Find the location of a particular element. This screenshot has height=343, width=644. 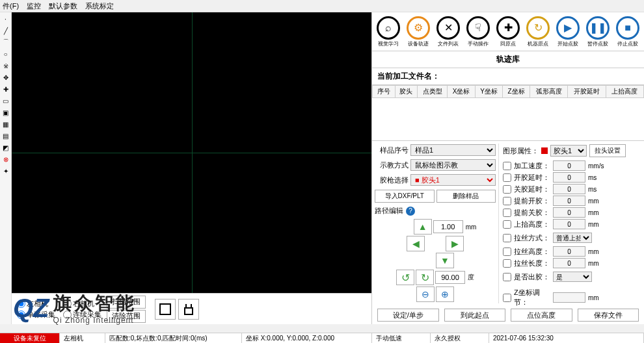

tool-del-icon: ⊗ is located at coordinates (5, 159).